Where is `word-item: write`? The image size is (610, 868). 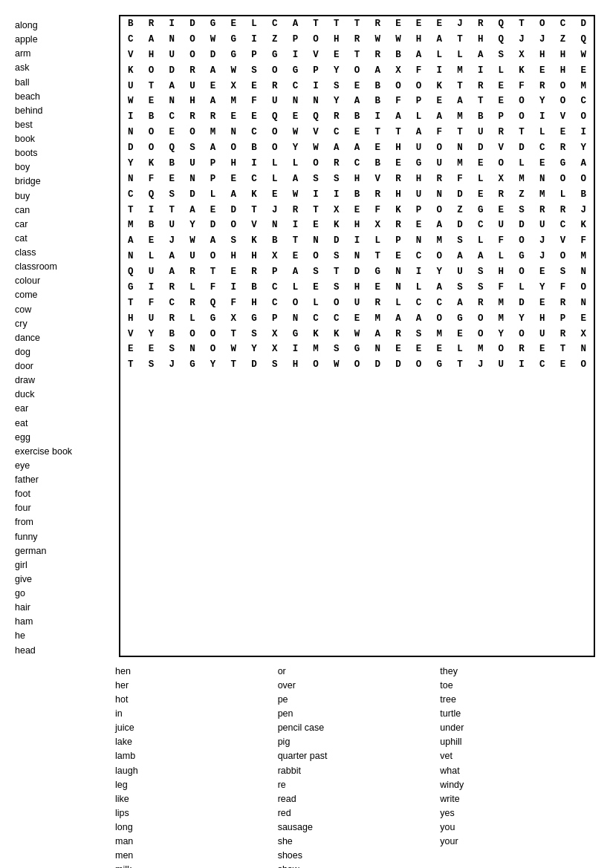 word-item: write is located at coordinates (517, 799).